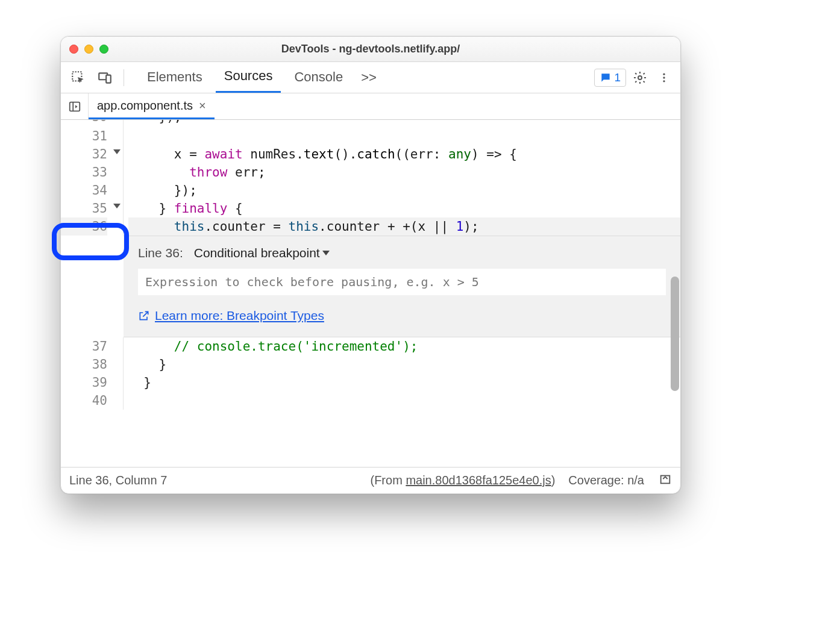 The width and height of the screenshot is (840, 641). I want to click on line-number: 33, so click(84, 172).